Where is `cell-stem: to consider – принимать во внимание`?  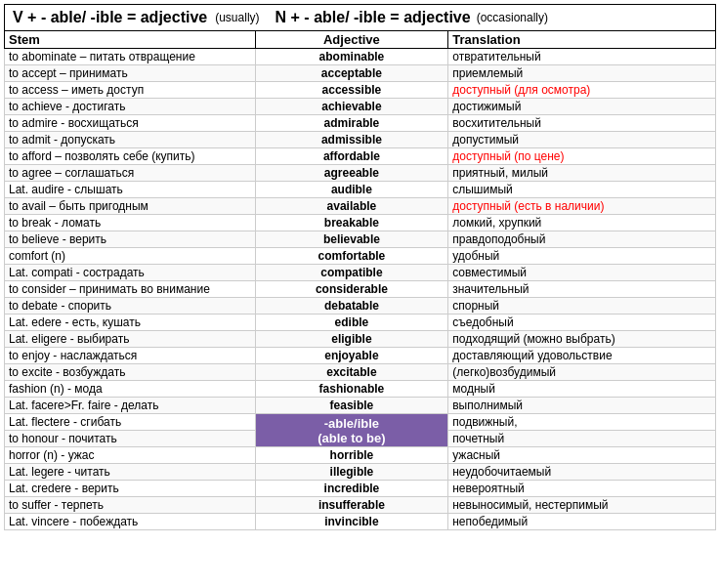
cell-stem: to consider – принимать во внимание is located at coordinates (131, 289).